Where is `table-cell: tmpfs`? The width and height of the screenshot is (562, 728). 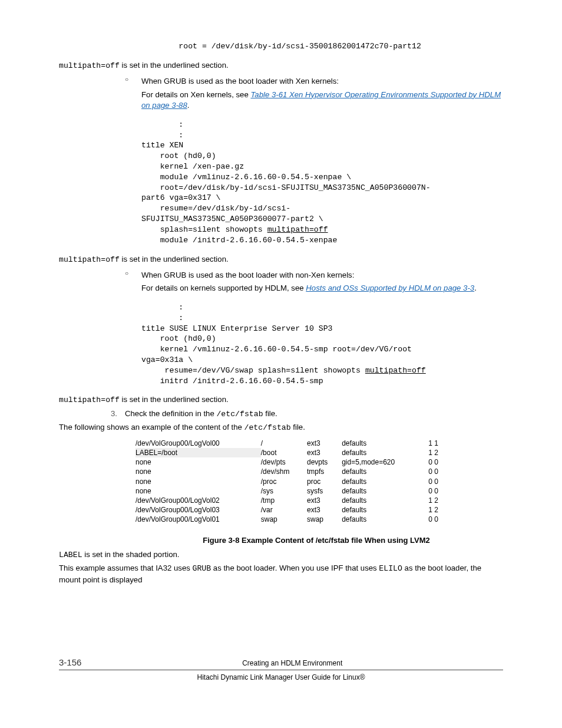
table-cell: tmpfs is located at coordinates (324, 472).